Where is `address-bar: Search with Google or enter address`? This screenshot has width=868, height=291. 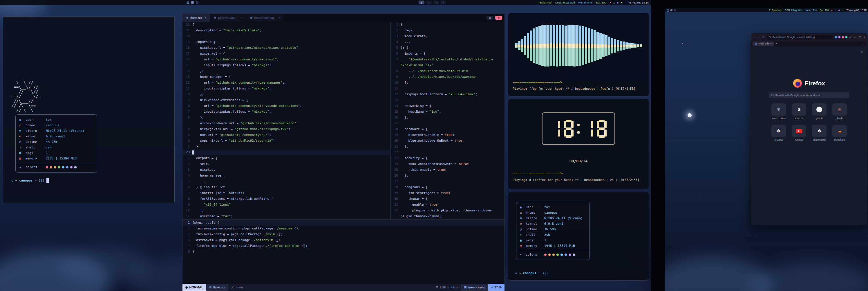 address-bar: Search with Google or enter address is located at coordinates (800, 37).